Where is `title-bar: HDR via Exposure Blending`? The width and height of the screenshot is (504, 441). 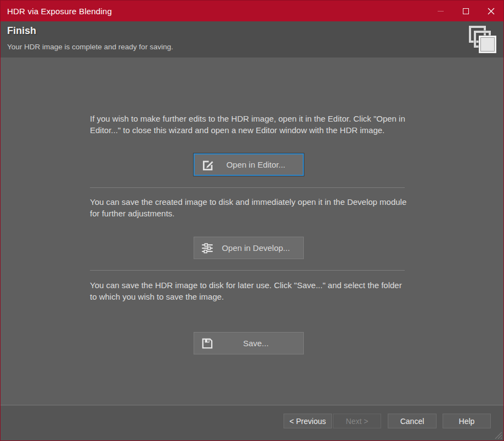 title-bar: HDR via Exposure Blending is located at coordinates (252, 11).